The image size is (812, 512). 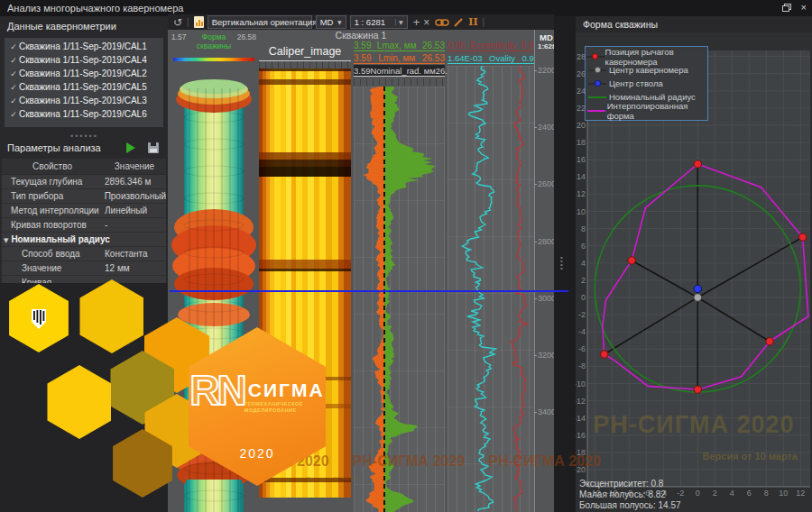 What do you see at coordinates (131, 148) in the screenshot?
I see `run-analysis-button` at bounding box center [131, 148].